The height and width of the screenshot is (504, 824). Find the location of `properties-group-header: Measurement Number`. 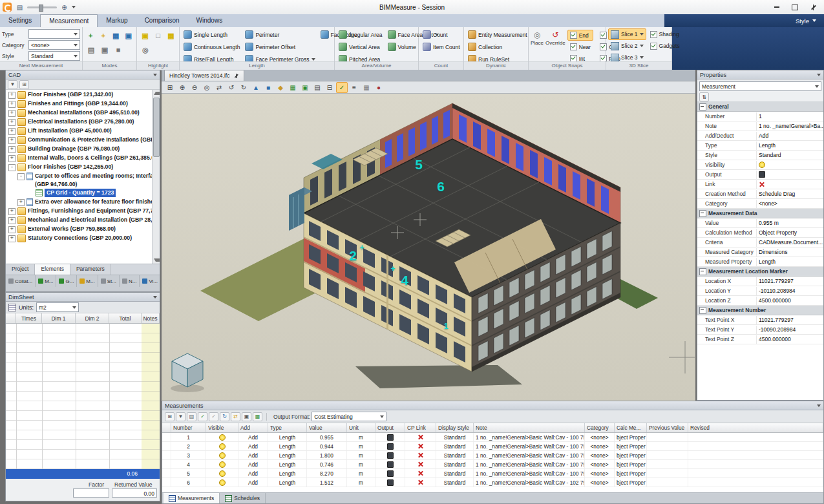

properties-group-header: Measurement Number is located at coordinates (760, 310).